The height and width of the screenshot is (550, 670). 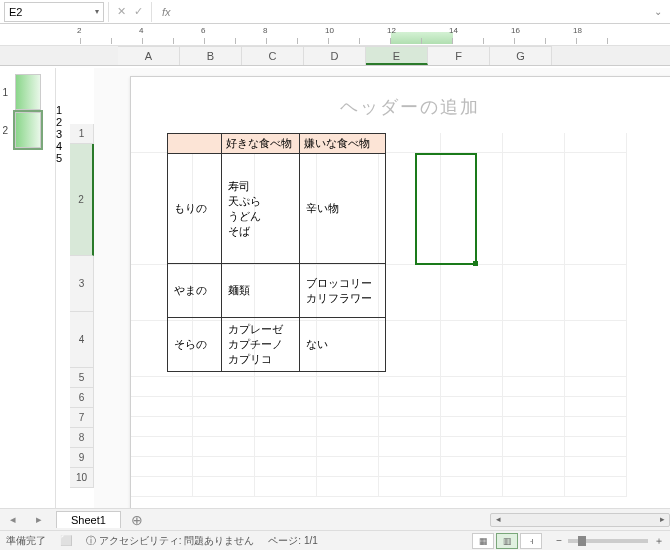 What do you see at coordinates (195, 291) in the screenshot?
I see `cell-name-2: やまの` at bounding box center [195, 291].